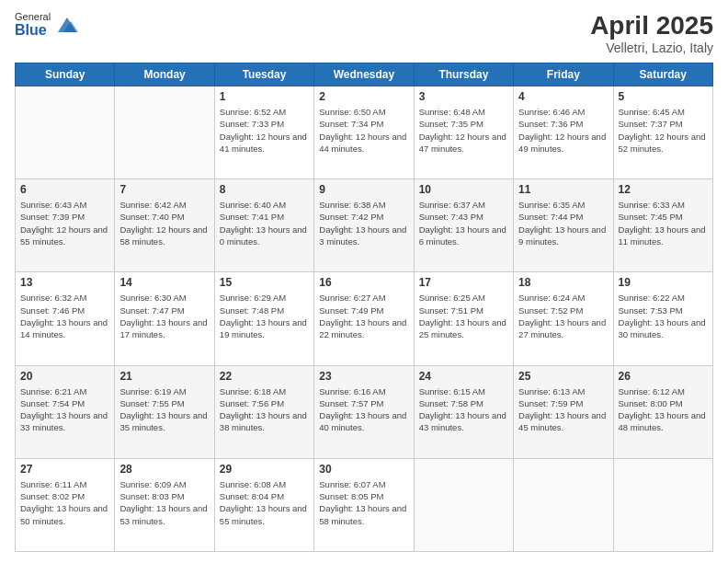 The width and height of the screenshot is (728, 563). I want to click on day-number: 30, so click(364, 469).